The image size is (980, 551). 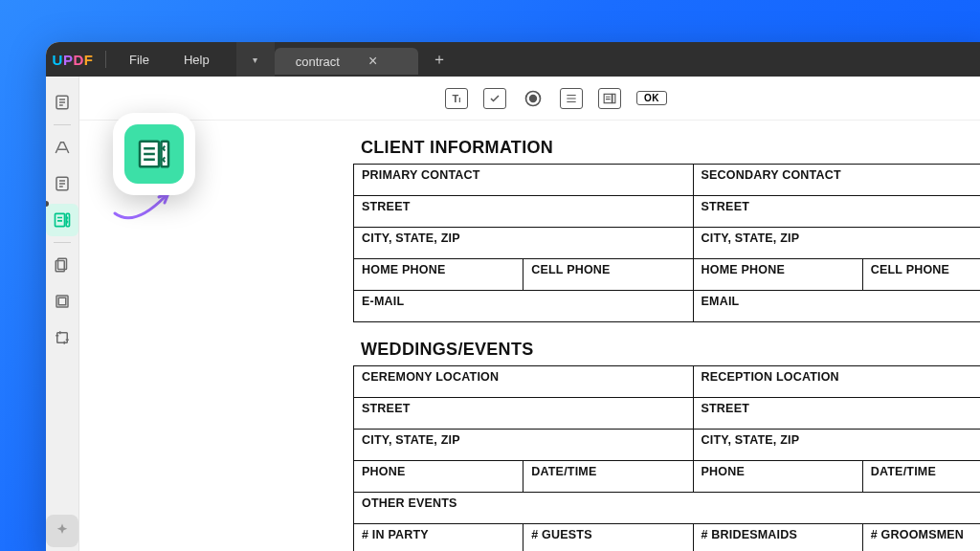 What do you see at coordinates (523, 440) in the screenshot?
I see `field-ev-csz-1: CITY, STATE, ZIP` at bounding box center [523, 440].